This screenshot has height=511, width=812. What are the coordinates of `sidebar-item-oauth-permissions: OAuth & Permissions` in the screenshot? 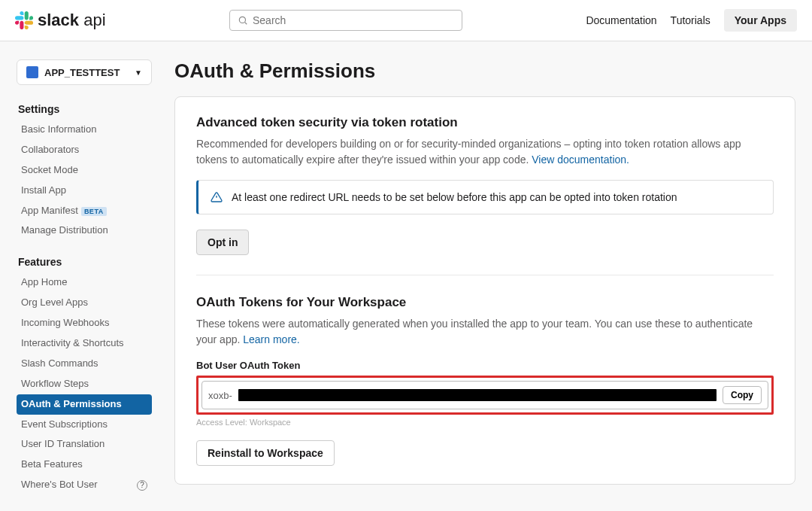 It's located at (84, 405).